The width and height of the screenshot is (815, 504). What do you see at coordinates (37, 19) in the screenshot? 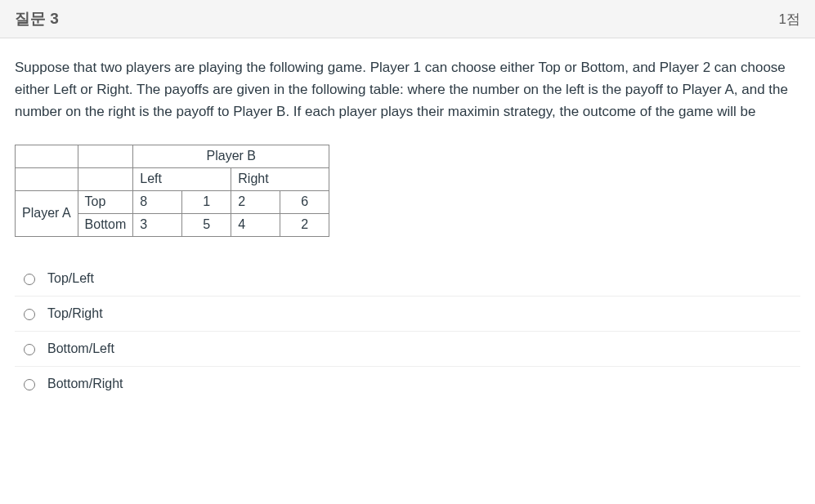
I see `question-title: 질문 3` at bounding box center [37, 19].